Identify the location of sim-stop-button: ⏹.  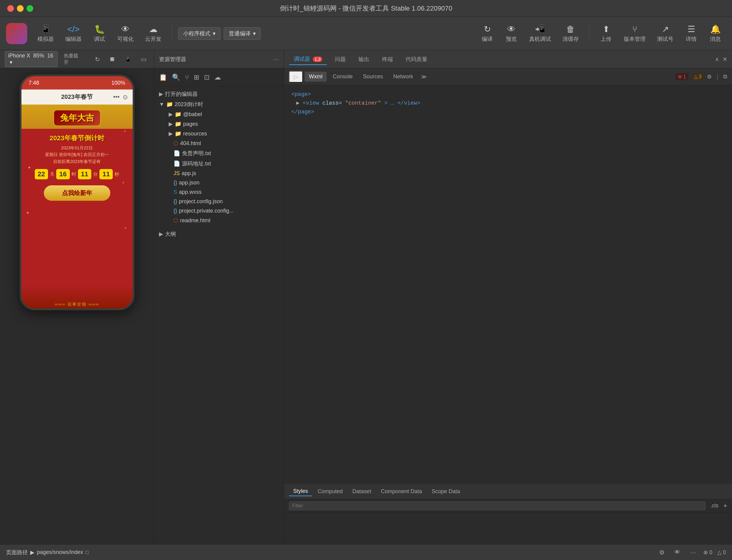
(112, 59).